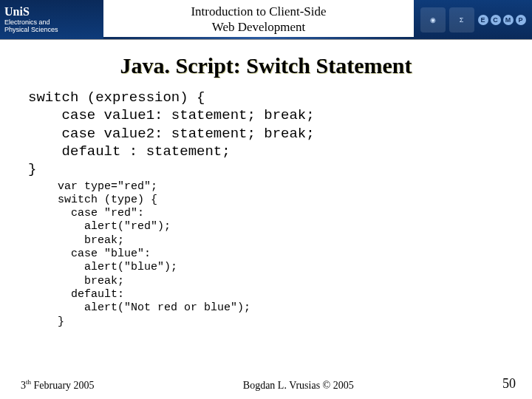 This screenshot has height=399, width=532. Describe the element at coordinates (483, 20) in the screenshot. I see `mini-icon-e: E` at that location.